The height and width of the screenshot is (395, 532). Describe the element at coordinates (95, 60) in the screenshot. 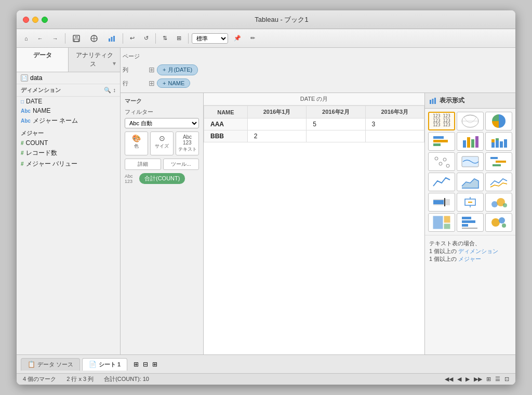

I see `tab-analytics: アナリティクス ▾` at that location.